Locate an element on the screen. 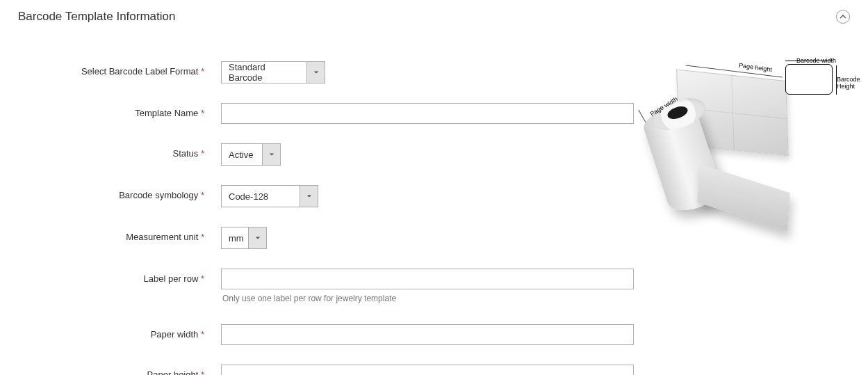 This screenshot has height=375, width=868. field-paper-width: Paper width* is located at coordinates (324, 335).